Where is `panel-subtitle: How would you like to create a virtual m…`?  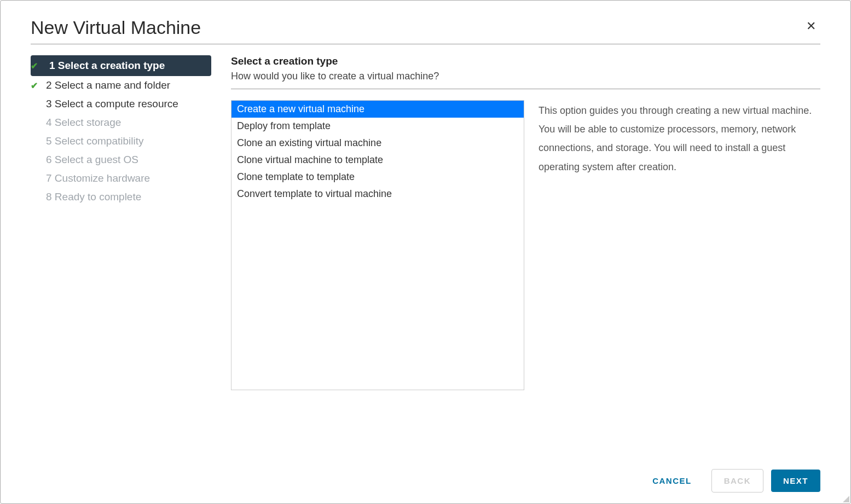 panel-subtitle: How would you like to create a virtual m… is located at coordinates (525, 77).